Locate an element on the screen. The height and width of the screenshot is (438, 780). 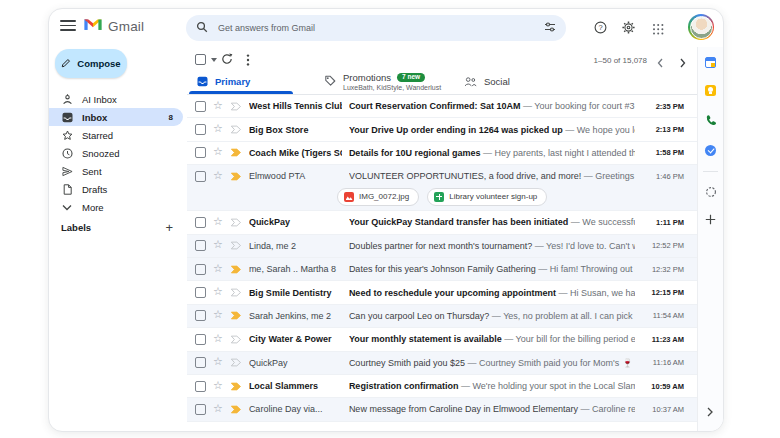
search-bar is located at coordinates (376, 28).